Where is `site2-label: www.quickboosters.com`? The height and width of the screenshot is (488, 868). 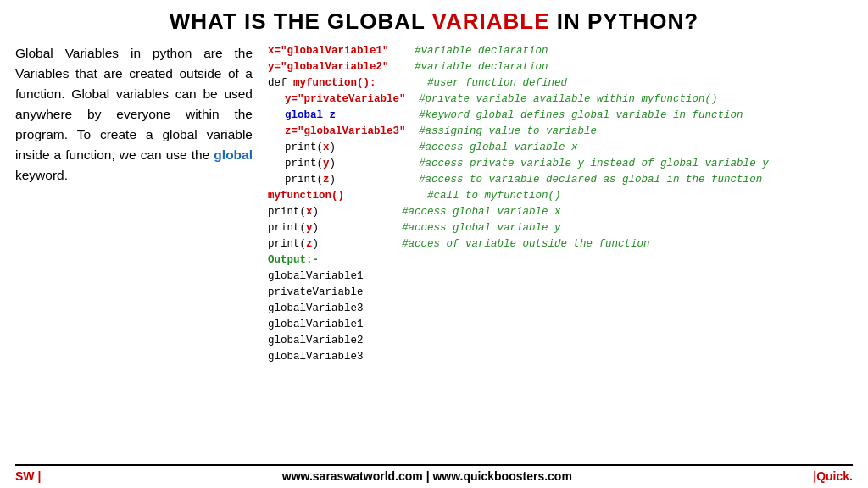
site2-label: www.quickboosters.com is located at coordinates (502, 476).